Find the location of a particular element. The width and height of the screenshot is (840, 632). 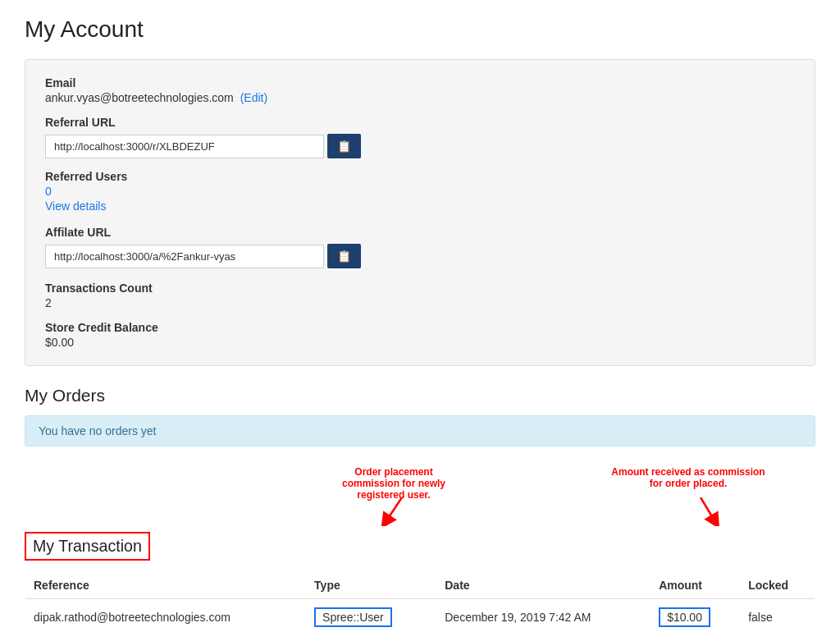

affiliate-url-label: Affilate URL is located at coordinates (420, 232).